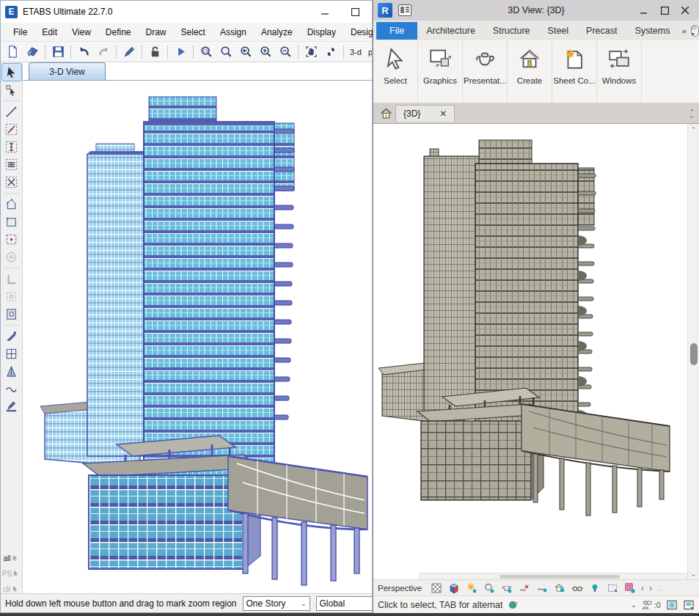  I want to click on save-button, so click(58, 52).